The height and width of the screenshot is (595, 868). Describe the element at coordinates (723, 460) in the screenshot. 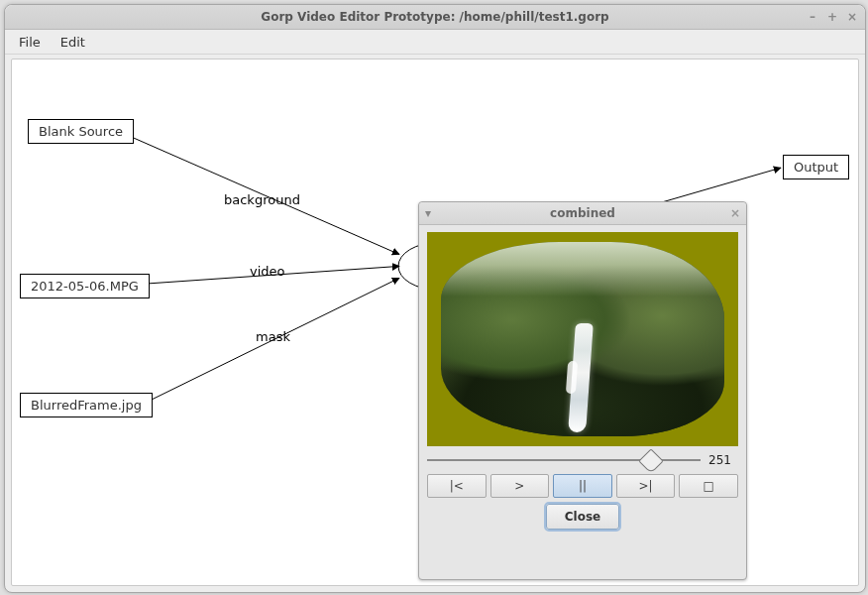

I see `frame-number-label: 251` at that location.